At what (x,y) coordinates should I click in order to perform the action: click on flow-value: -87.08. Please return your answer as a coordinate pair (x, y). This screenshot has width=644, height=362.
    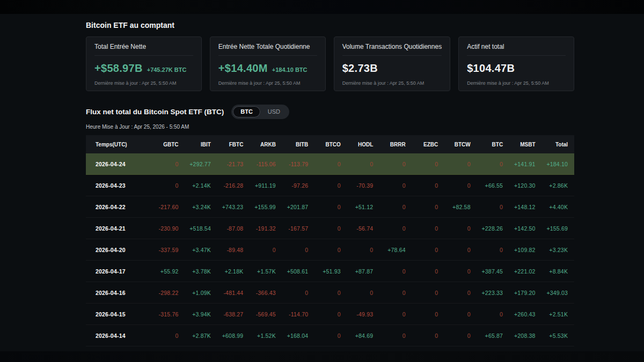
    Looking at the image, I should click on (227, 228).